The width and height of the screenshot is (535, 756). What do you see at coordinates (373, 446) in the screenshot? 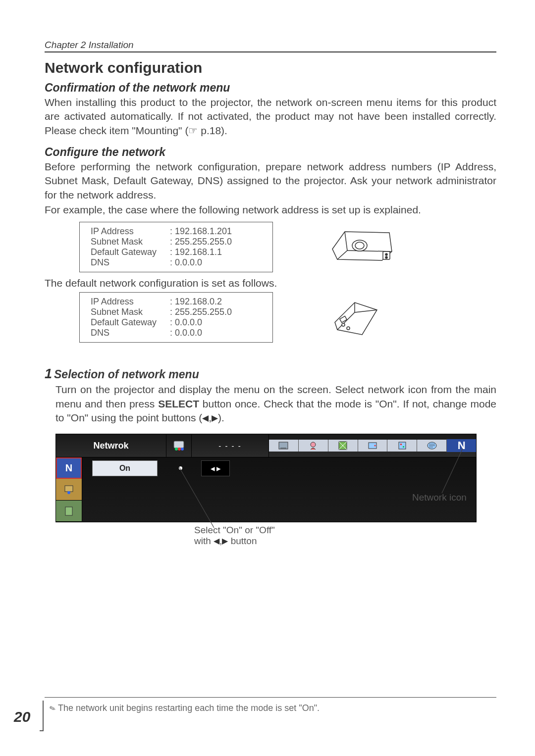
I see `osd-sound-icon` at bounding box center [373, 446].